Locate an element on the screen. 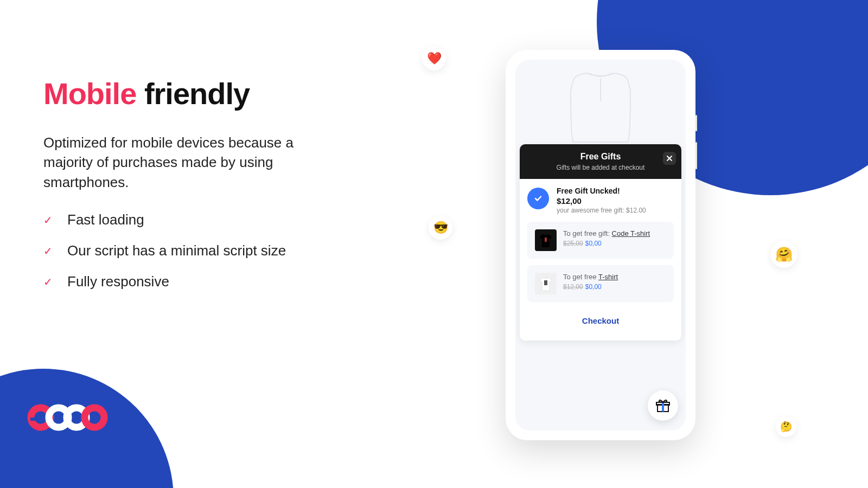  heart-emoji-icon: ❤️ is located at coordinates (434, 59).